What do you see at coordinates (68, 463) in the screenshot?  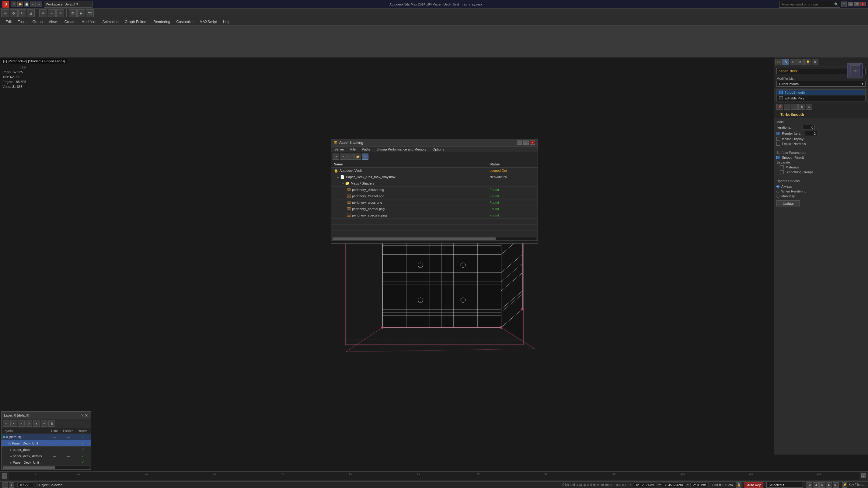 I see `layer-freeze-unit-2: —` at bounding box center [68, 463].